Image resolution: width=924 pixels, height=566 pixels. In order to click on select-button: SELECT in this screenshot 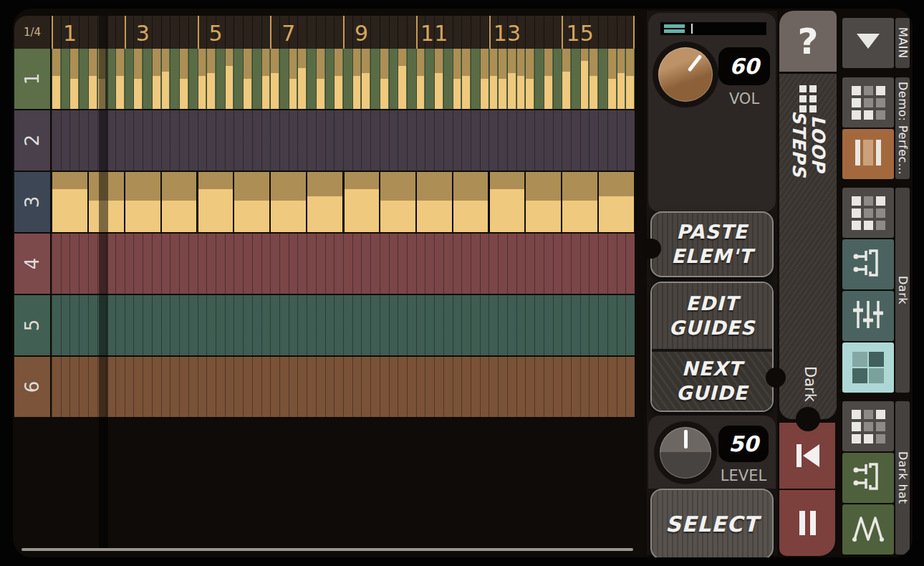, I will do `click(712, 523)`.